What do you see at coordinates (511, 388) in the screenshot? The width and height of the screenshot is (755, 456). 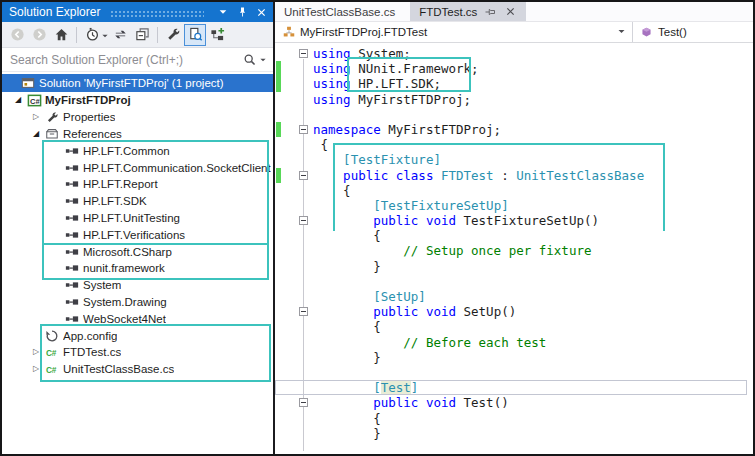 I see `code-line: [Test]` at bounding box center [511, 388].